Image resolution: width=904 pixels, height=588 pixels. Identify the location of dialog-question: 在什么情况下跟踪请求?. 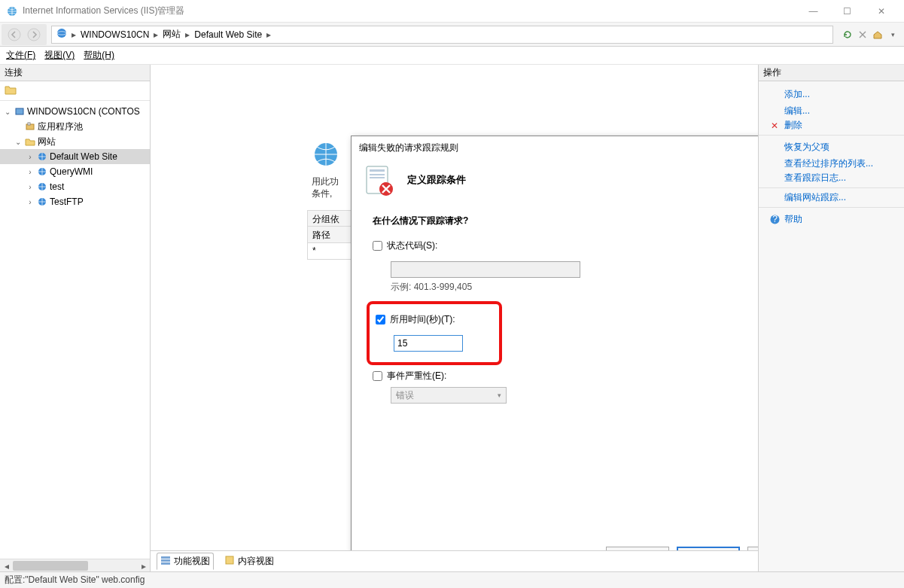
(565, 221).